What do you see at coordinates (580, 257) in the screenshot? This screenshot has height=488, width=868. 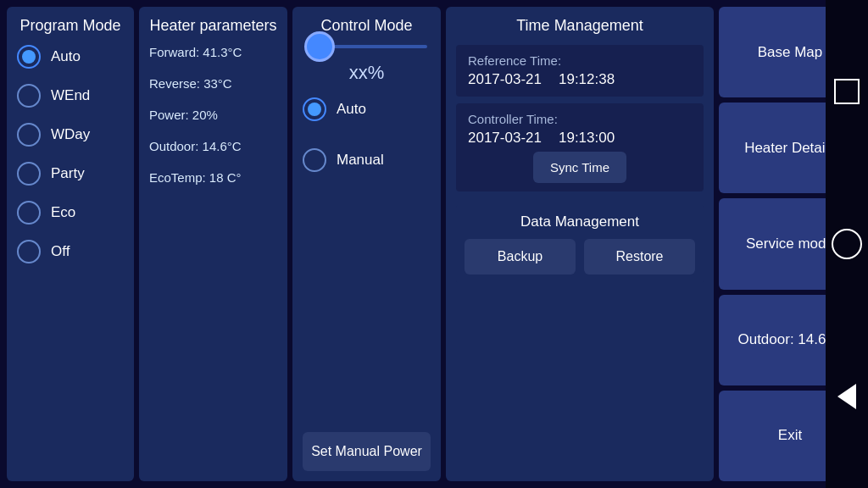 I see `data-management-buttons: Backup Restore` at bounding box center [580, 257].